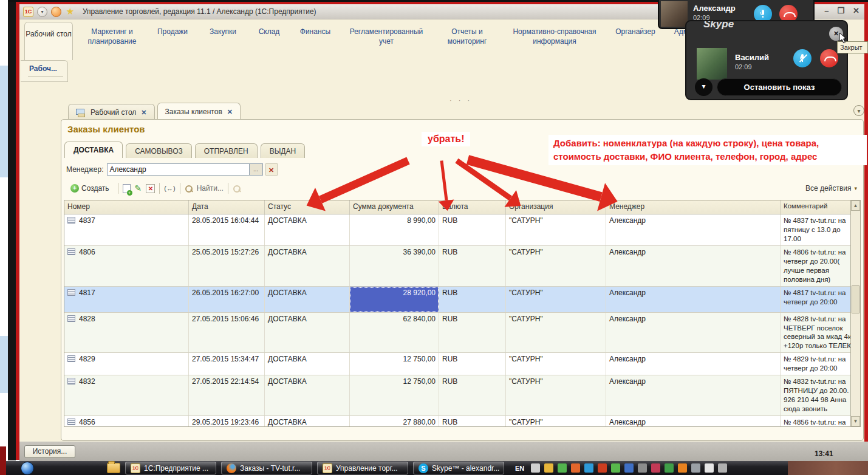 This screenshot has width=868, height=475. I want to click on view-tab-sent: ОТПРАВЛЕН, so click(226, 151).